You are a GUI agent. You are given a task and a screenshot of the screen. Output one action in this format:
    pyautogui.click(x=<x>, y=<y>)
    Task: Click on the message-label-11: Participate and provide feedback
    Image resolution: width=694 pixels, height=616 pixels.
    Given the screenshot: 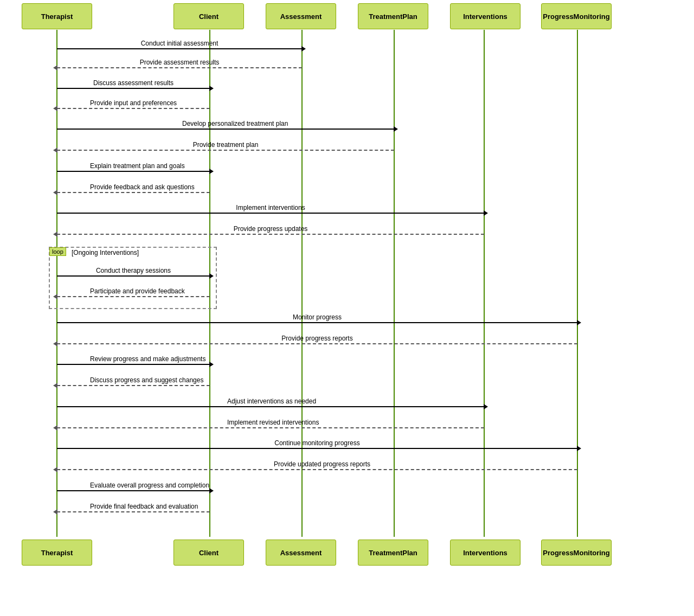 What is the action you would take?
    pyautogui.click(x=133, y=291)
    